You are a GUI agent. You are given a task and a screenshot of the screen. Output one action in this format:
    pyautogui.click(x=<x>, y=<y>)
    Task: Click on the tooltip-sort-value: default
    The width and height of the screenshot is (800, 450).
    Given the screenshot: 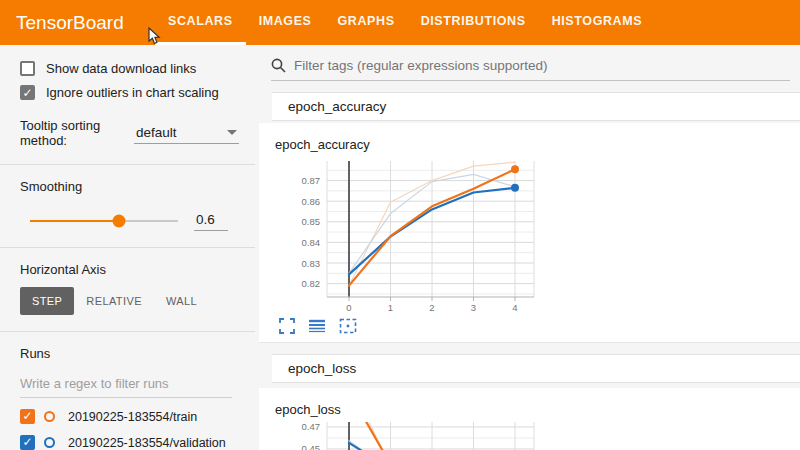 What is the action you would take?
    pyautogui.click(x=156, y=132)
    